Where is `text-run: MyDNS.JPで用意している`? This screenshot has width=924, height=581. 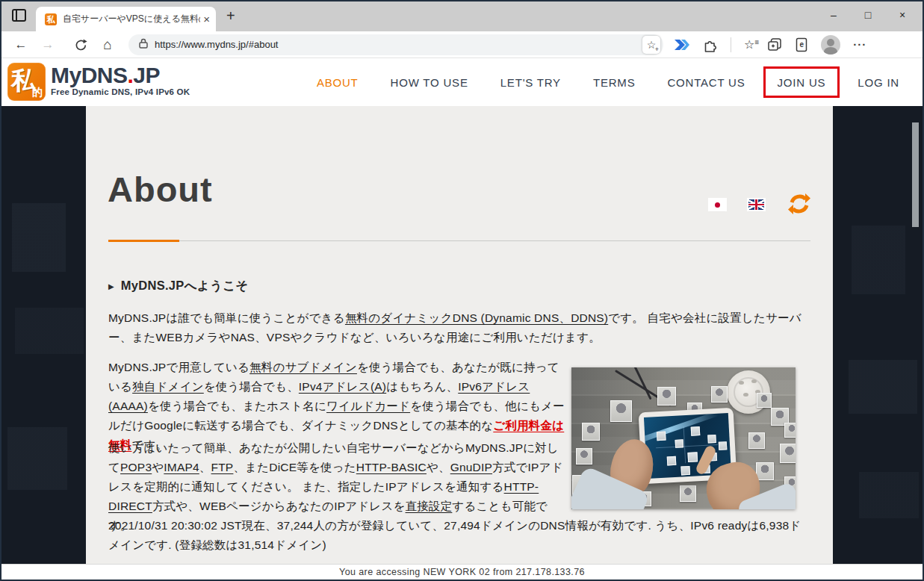 text-run: MyDNS.JPで用意している is located at coordinates (179, 367).